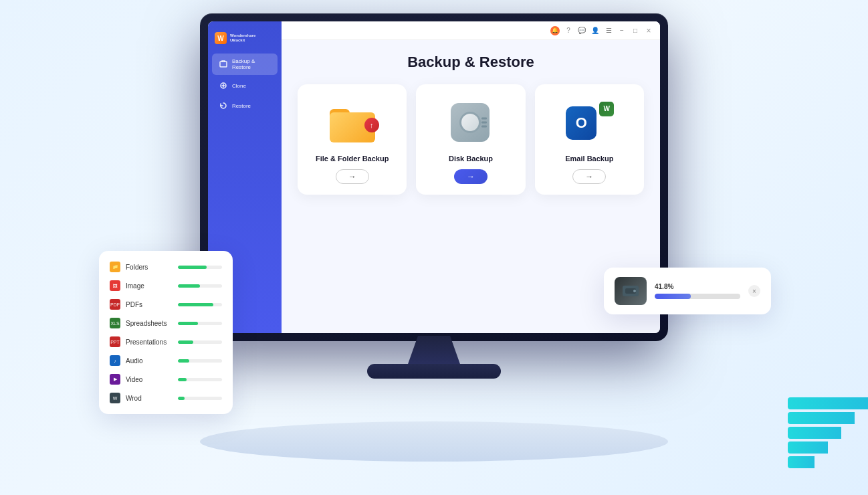 This screenshot has width=868, height=495. I want to click on file-folder-backup-card: ↑ File & Folder Backup →, so click(352, 139).